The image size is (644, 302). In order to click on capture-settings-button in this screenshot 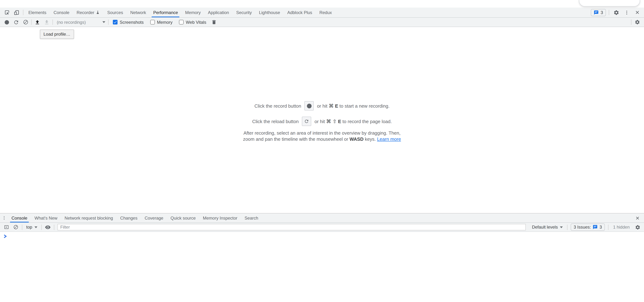, I will do `click(637, 22)`.